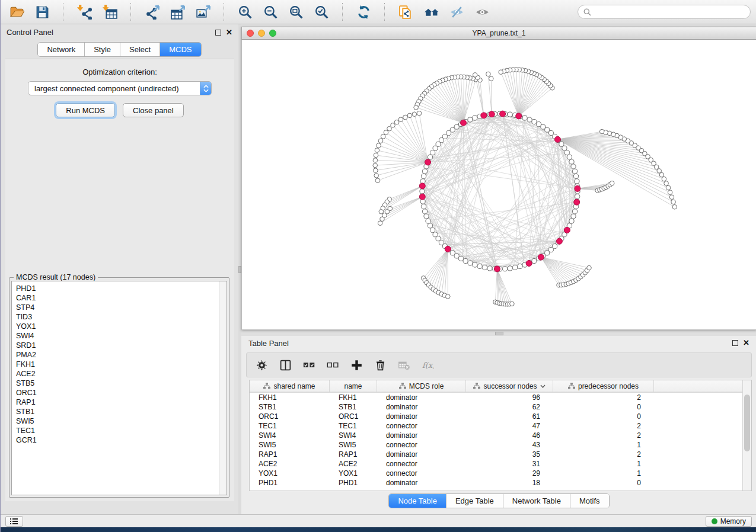 The width and height of the screenshot is (756, 532). I want to click on table-body: FKH1FKH1dominator962STB1STB1dominator620…, so click(496, 440).